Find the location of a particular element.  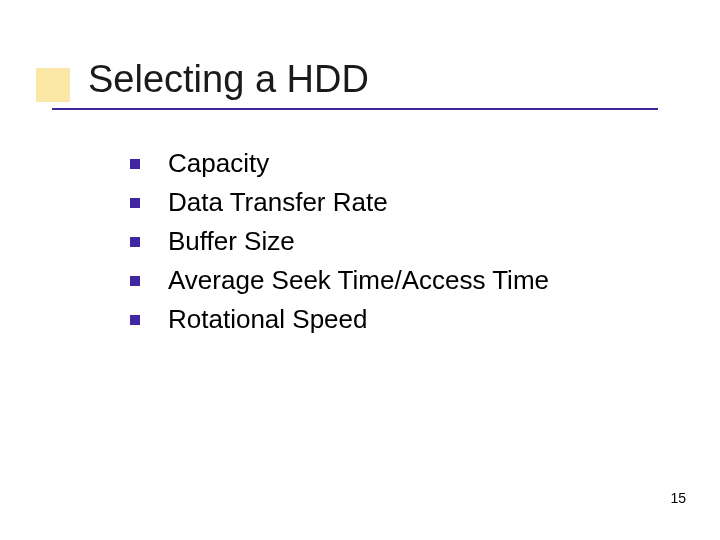

list-item: Capacity is located at coordinates (340, 164).